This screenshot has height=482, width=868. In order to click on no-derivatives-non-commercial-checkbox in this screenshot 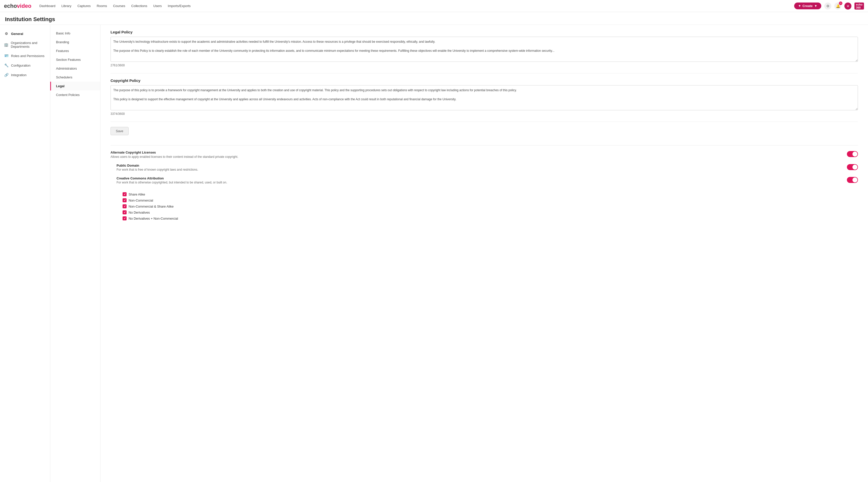, I will do `click(125, 218)`.